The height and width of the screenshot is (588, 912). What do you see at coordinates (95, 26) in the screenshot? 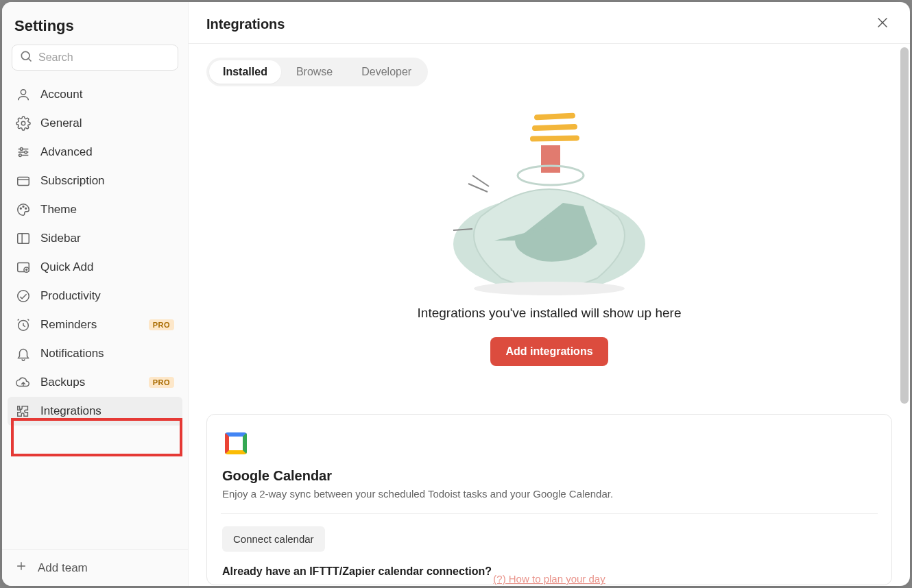
I see `sidebar-title: Settings` at bounding box center [95, 26].